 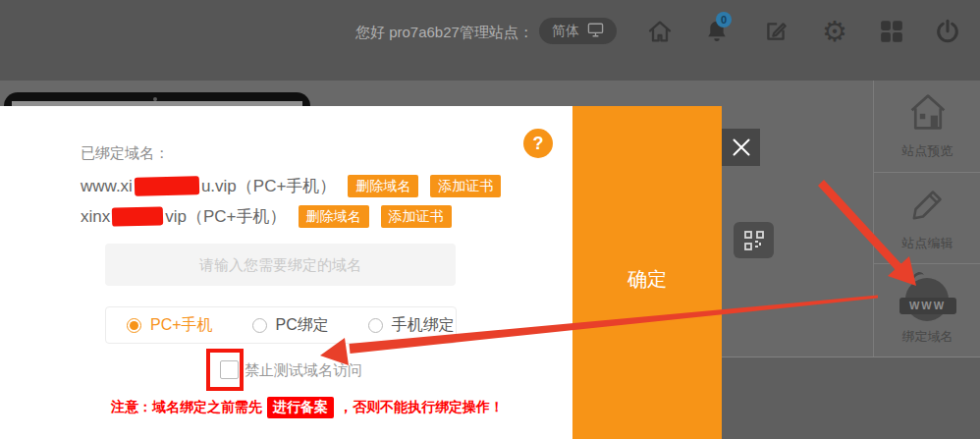 I want to click on domain-text-suffix: vip（PC+手机）, so click(x=226, y=216).